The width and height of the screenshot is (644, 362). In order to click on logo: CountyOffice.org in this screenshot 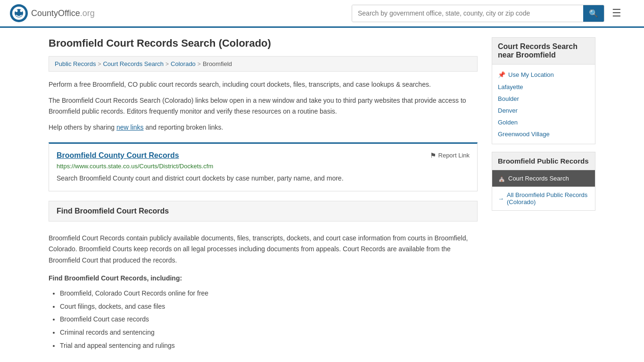, I will do `click(52, 13)`.